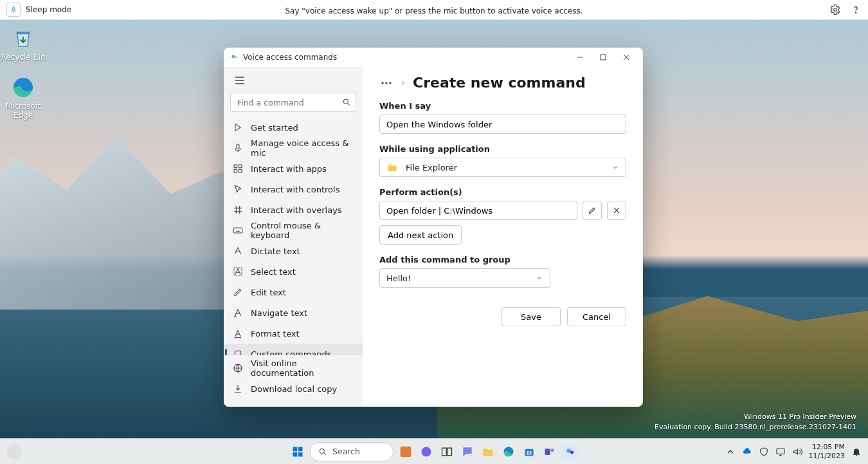  Describe the element at coordinates (856, 452) in the screenshot. I see `tray-notifications-icon` at that location.